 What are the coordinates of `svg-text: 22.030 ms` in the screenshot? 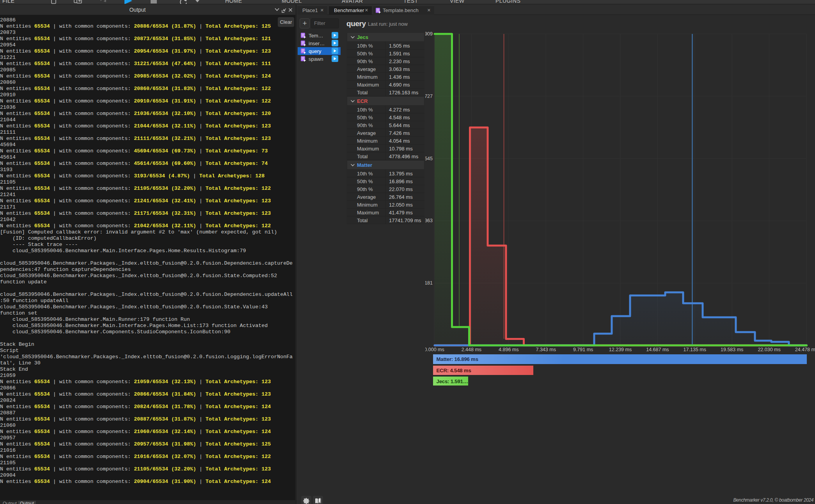 It's located at (769, 350).